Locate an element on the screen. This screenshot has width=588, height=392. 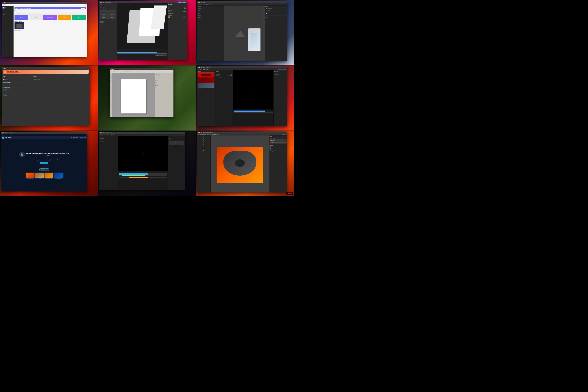
comp-fig: Fig Anim... is located at coordinates (104, 18).